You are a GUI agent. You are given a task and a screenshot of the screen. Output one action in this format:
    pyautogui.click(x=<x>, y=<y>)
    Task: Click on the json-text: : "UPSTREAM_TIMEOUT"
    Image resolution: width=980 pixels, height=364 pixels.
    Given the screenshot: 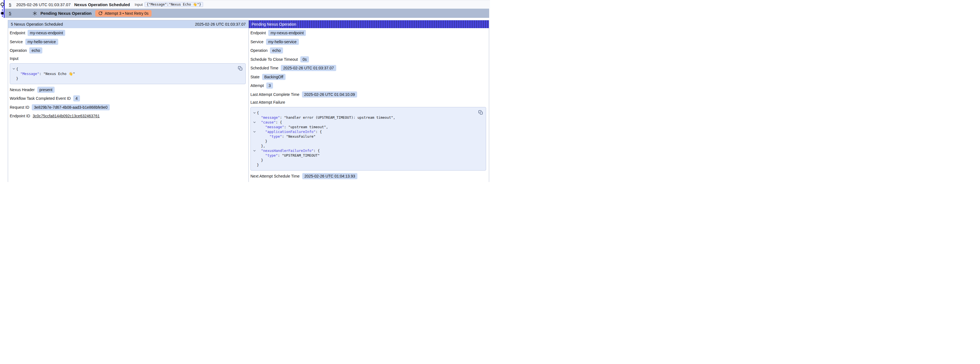 What is the action you would take?
    pyautogui.click(x=299, y=155)
    